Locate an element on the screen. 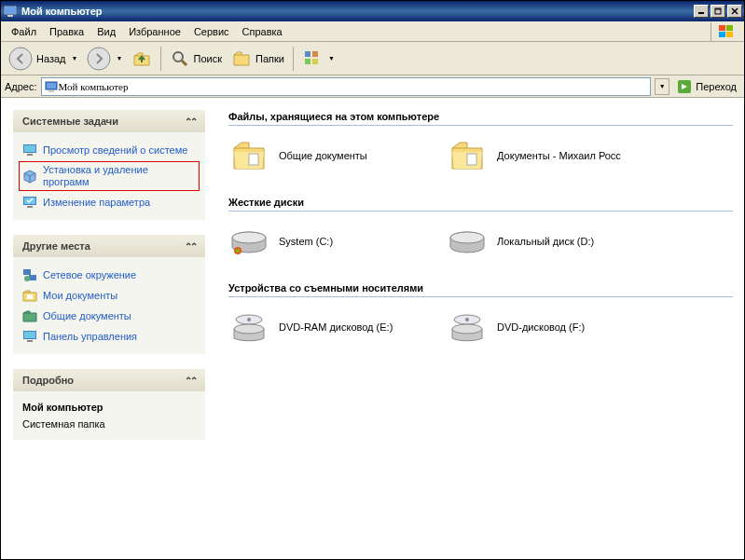 The width and height of the screenshot is (745, 560). folder-docs-icon is located at coordinates (30, 295).